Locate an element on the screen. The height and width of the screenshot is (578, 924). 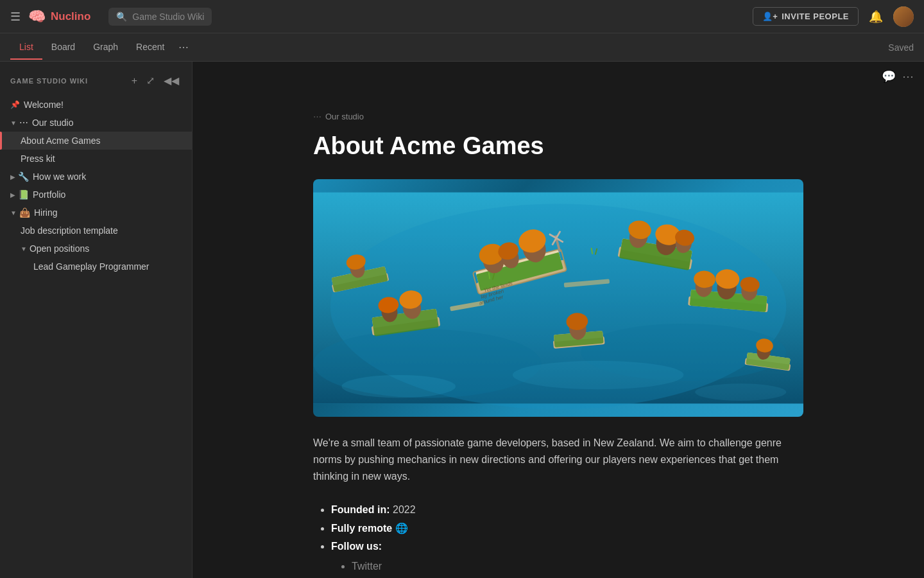
sidebar-item-label: Welcome! is located at coordinates (103, 105).